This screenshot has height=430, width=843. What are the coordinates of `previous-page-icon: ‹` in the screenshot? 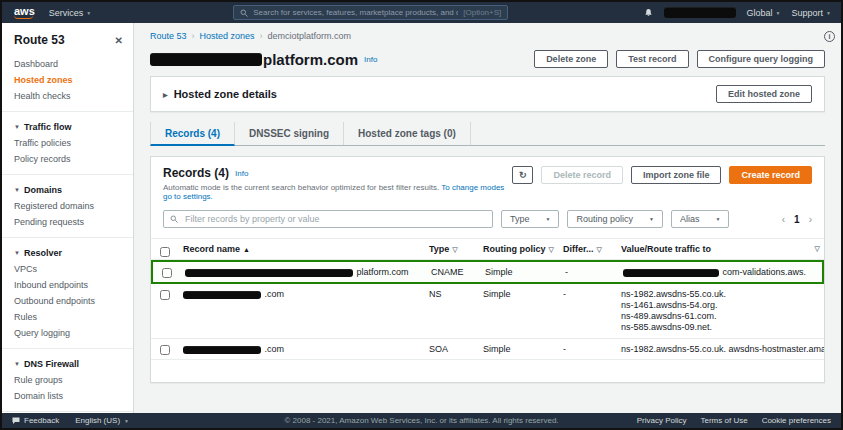 It's located at (784, 220).